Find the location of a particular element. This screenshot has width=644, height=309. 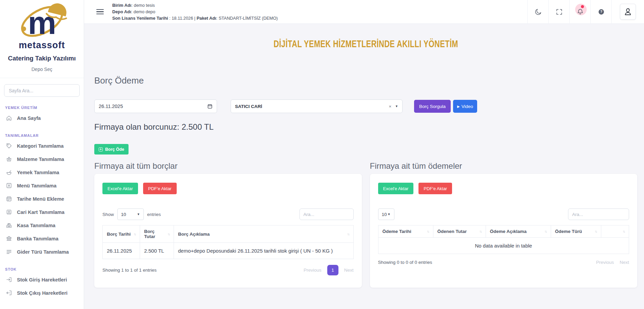

sidebar-item-cari-kart-tan-mlama: Cari Kart Tanımlama is located at coordinates (42, 212).